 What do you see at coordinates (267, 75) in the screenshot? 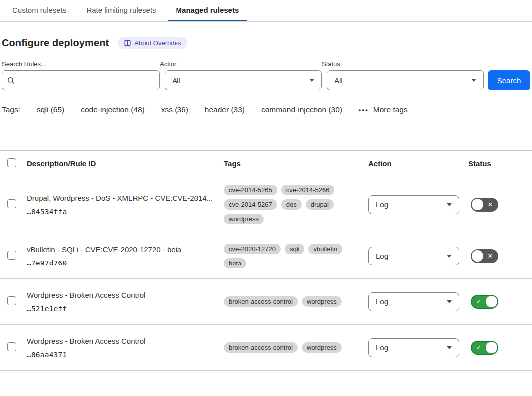
I see `filter-bar: Search Rules... Action All Status All` at bounding box center [267, 75].